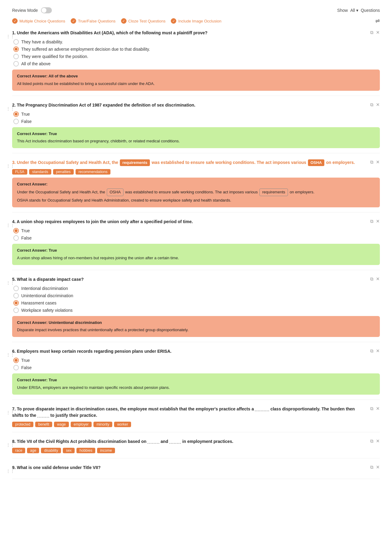 This screenshot has height=544, width=392. Describe the element at coordinates (378, 351) in the screenshot. I see `delete-button-6: ✕` at that location.